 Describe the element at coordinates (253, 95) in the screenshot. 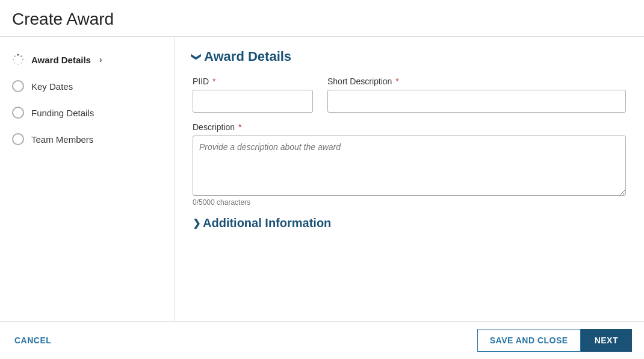

I see `piid-group: PIID *` at that location.